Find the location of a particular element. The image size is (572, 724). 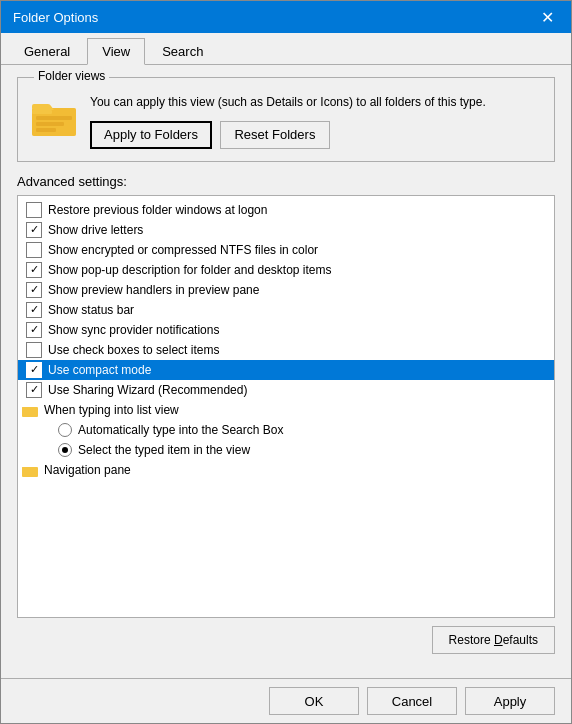

list-item: Select the typed item in the view is located at coordinates (286, 450).